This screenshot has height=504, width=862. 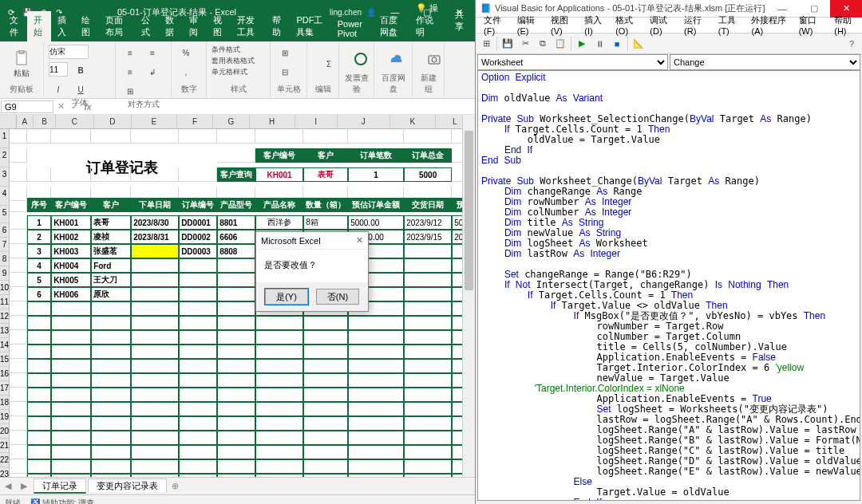 What do you see at coordinates (5, 215) in the screenshot?
I see `row-header: 5` at bounding box center [5, 215].